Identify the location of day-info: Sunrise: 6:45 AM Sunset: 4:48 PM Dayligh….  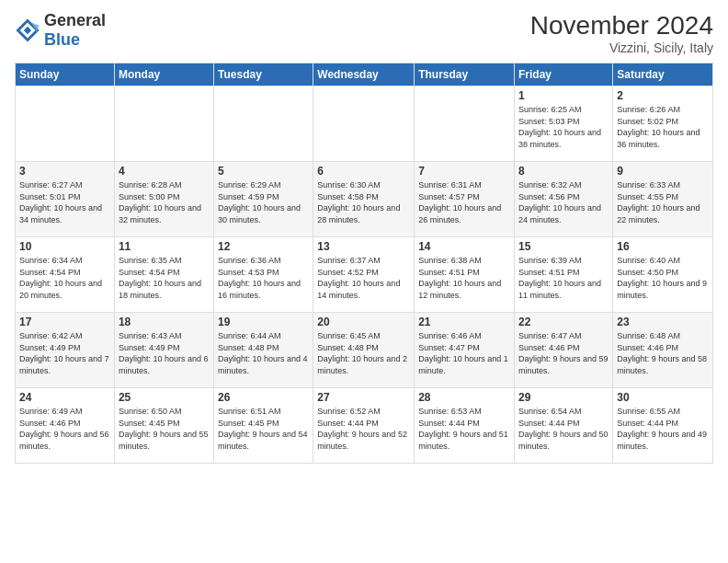
(364, 353).